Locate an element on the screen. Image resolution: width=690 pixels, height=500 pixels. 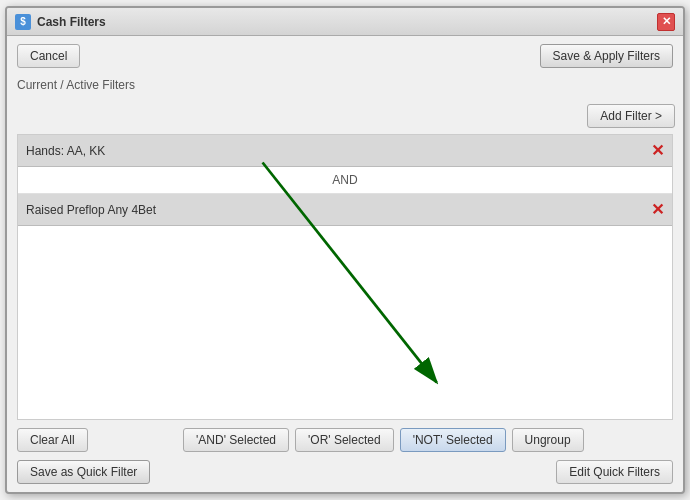
filter-remove-2: ✕ is located at coordinates (658, 210).